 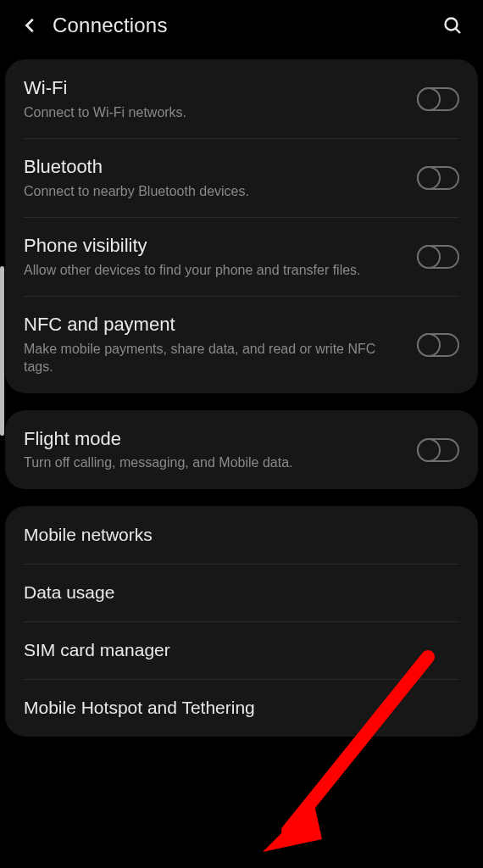 What do you see at coordinates (242, 178) in the screenshot?
I see `setting-row-bluetooth: Bluetooth Connect to nearby Bluetooth de…` at bounding box center [242, 178].